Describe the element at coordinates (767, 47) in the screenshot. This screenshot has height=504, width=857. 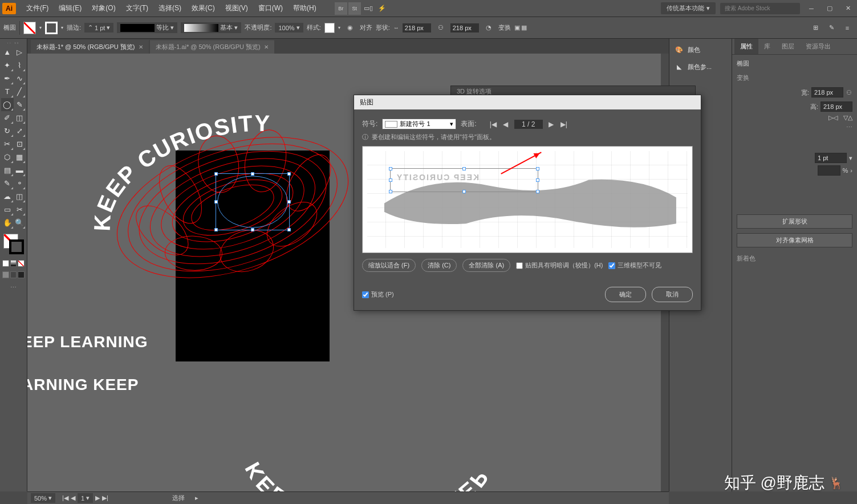
I see `tab-libraries: 库` at that location.